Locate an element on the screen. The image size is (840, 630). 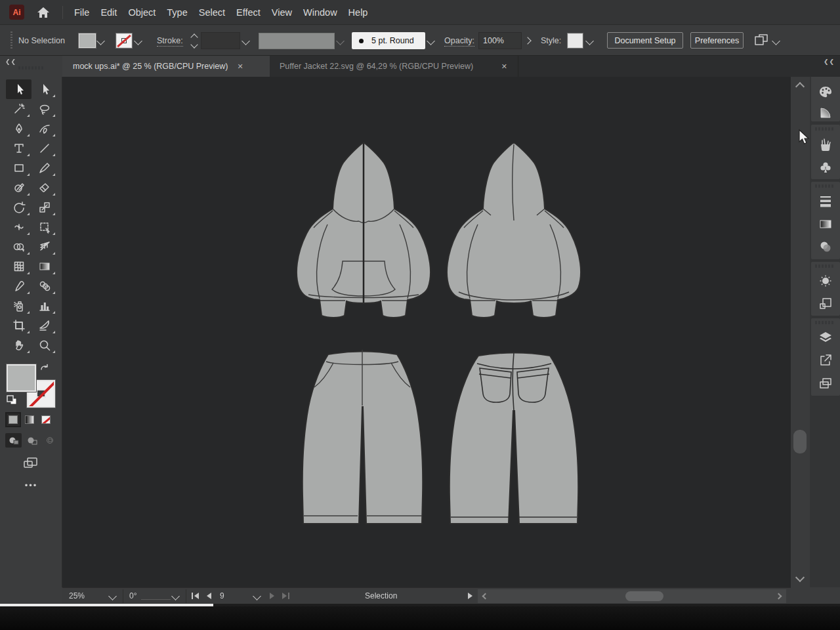
fill-dropdown-chevron-icon is located at coordinates (101, 41).